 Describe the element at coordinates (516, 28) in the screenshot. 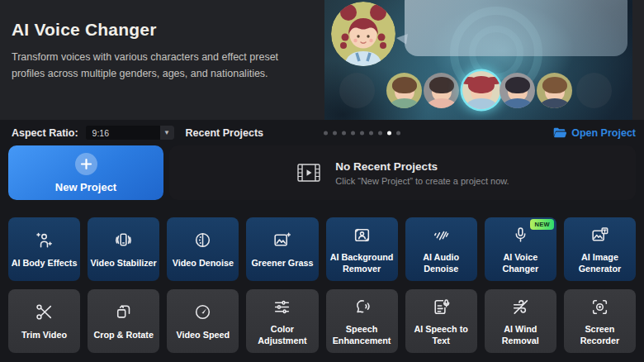

I see `speech-bubble` at that location.